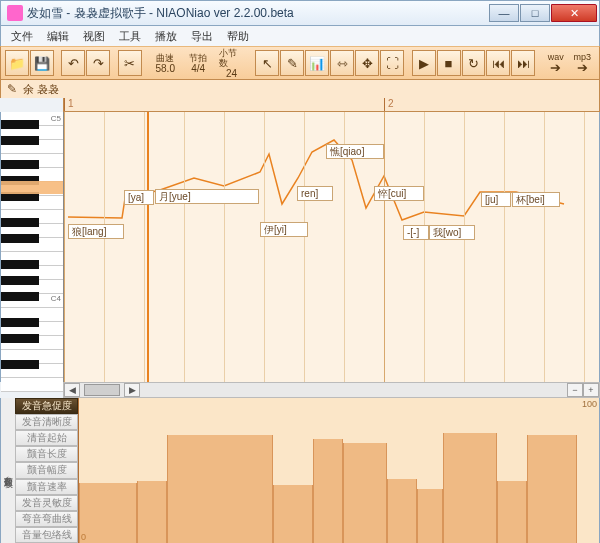  I want to click on open-button: 📁, so click(17, 63).